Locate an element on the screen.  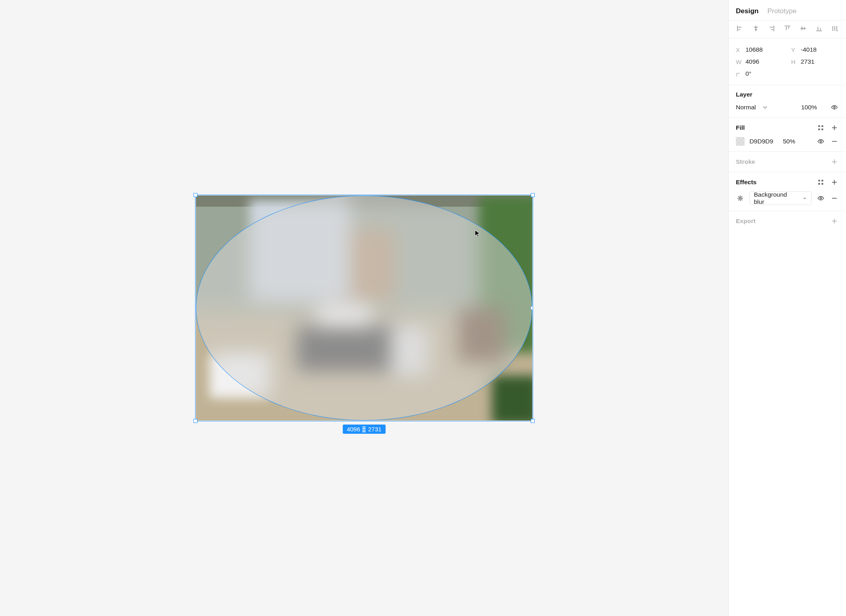
resize-handle-br is located at coordinates (533, 421).